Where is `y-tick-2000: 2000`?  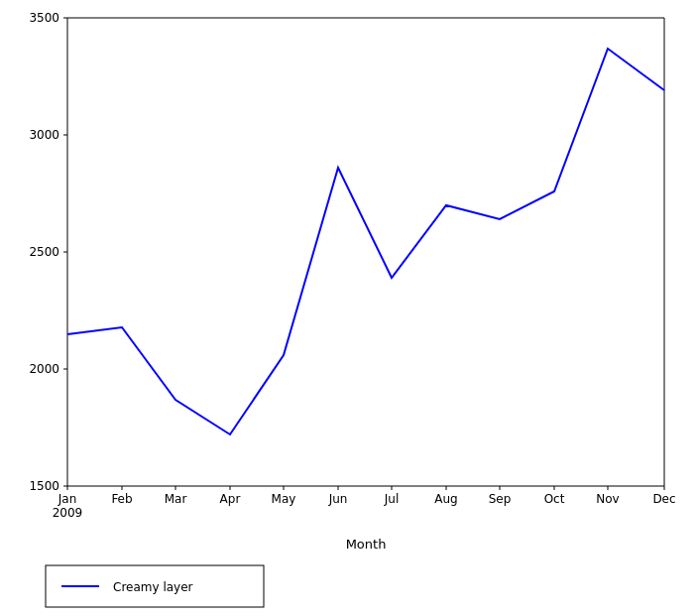 y-tick-2000: 2000 is located at coordinates (44, 369).